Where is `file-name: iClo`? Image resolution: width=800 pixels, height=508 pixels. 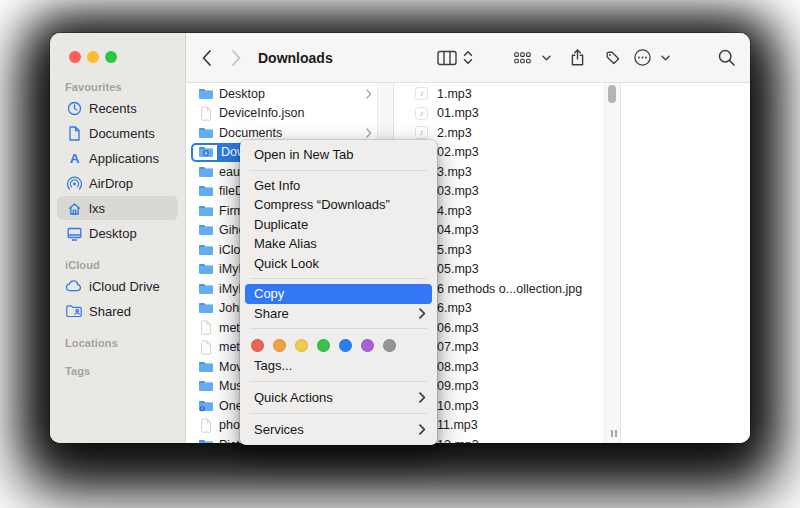
file-name: iClo is located at coordinates (230, 250).